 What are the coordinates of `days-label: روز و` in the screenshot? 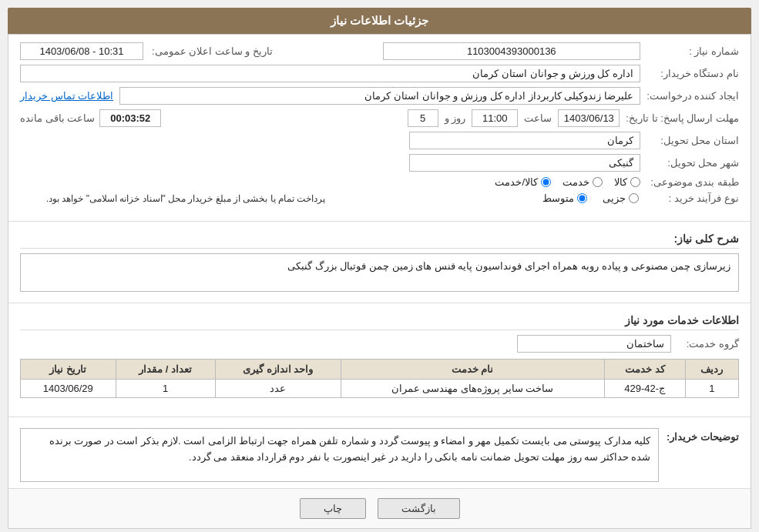 It's located at (455, 119).